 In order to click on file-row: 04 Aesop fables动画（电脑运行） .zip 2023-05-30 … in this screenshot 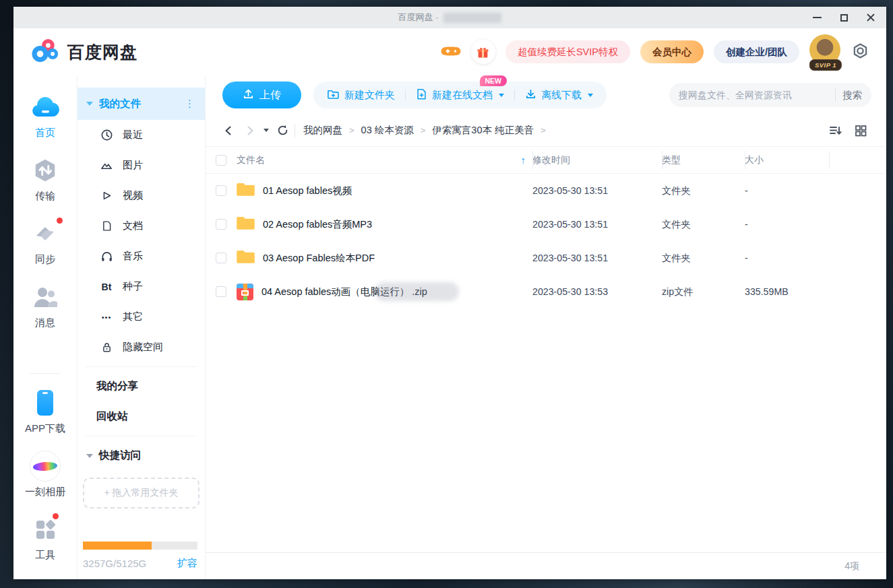, I will do `click(546, 292)`.